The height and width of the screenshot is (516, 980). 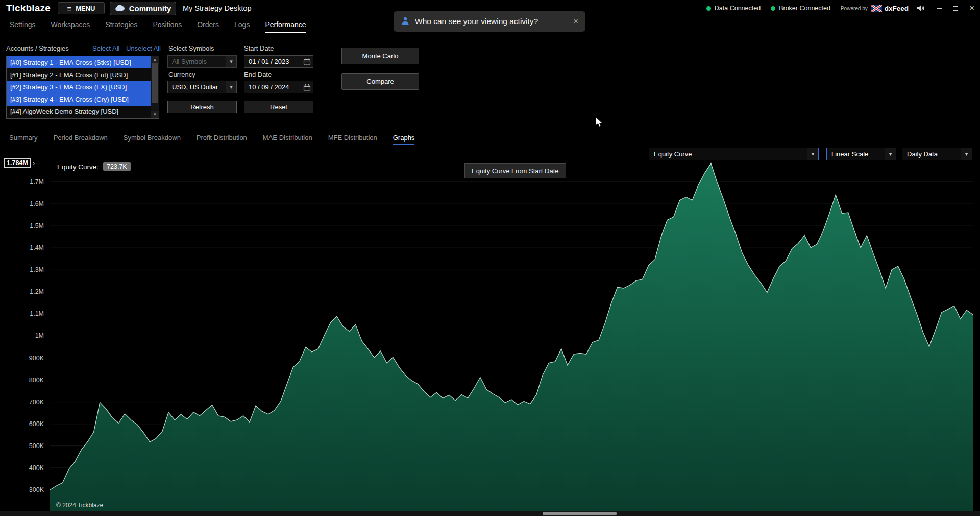 What do you see at coordinates (79, 62) in the screenshot?
I see `strategy-row-0: [#0] Strategy 1 - EMA Cross (Stks) [USD]` at bounding box center [79, 62].